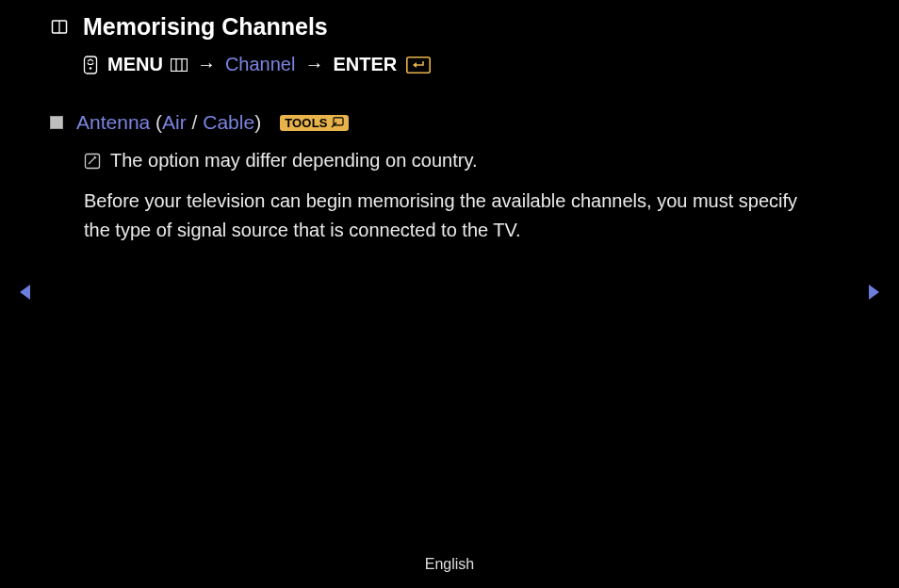 Image resolution: width=899 pixels, height=588 pixels. Describe the element at coordinates (57, 122) in the screenshot. I see `square-bullet-icon` at that location.